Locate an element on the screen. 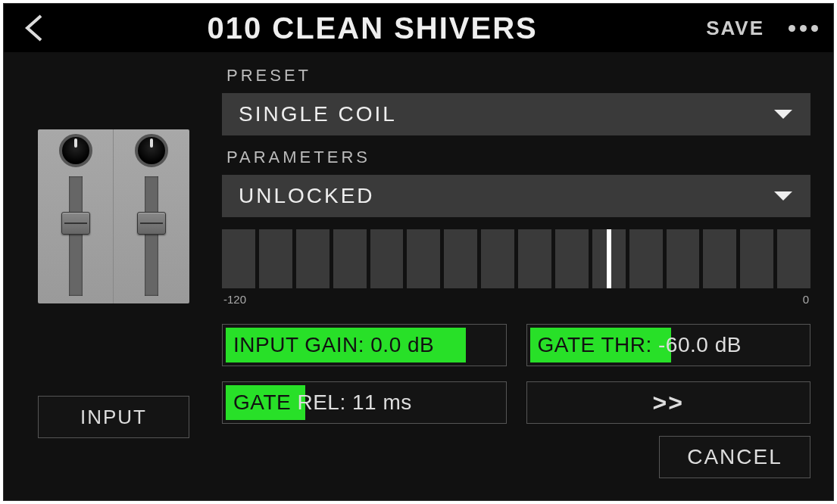 This screenshot has width=837, height=504. preset-label: PRESET is located at coordinates (518, 76).